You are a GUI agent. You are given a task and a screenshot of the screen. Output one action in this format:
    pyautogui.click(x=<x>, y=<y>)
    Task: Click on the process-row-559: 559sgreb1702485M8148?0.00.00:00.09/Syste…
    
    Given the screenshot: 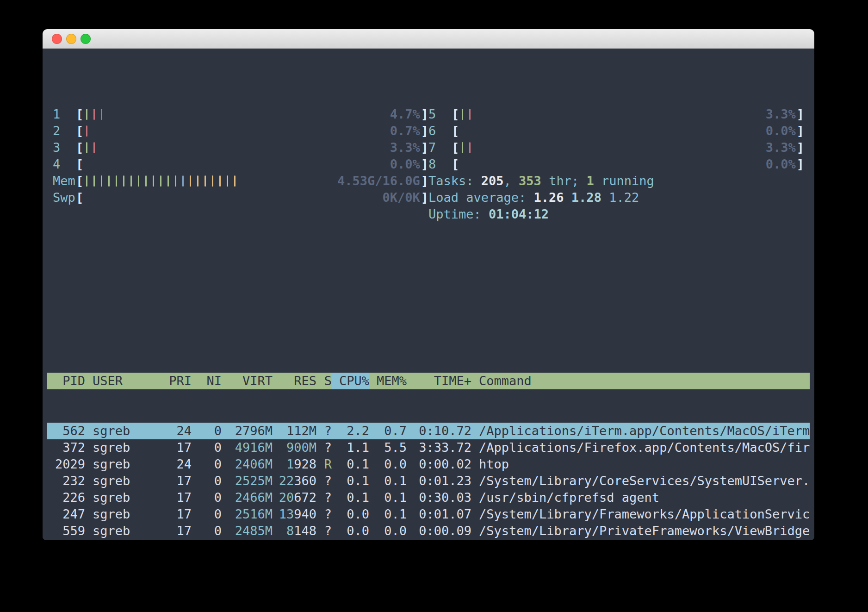 What is the action you would take?
    pyautogui.click(x=428, y=531)
    